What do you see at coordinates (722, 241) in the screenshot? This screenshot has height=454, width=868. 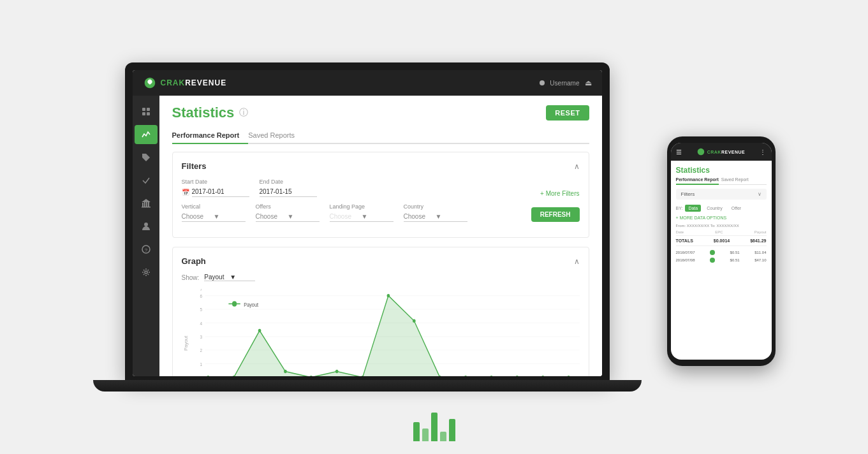 I see `phone-totals-epc: $0.0014` at bounding box center [722, 241].